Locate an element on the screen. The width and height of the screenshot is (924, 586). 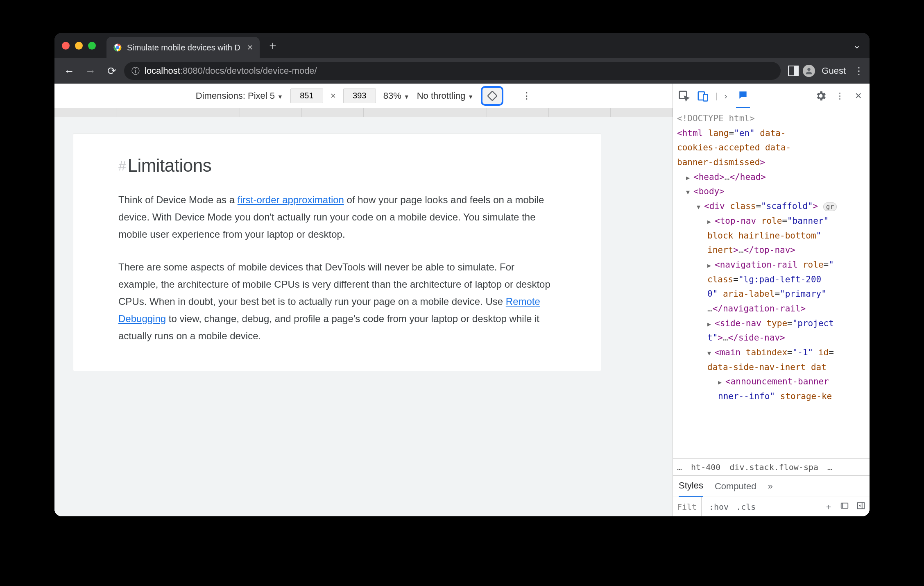
profile-avatar-icon is located at coordinates (809, 71).